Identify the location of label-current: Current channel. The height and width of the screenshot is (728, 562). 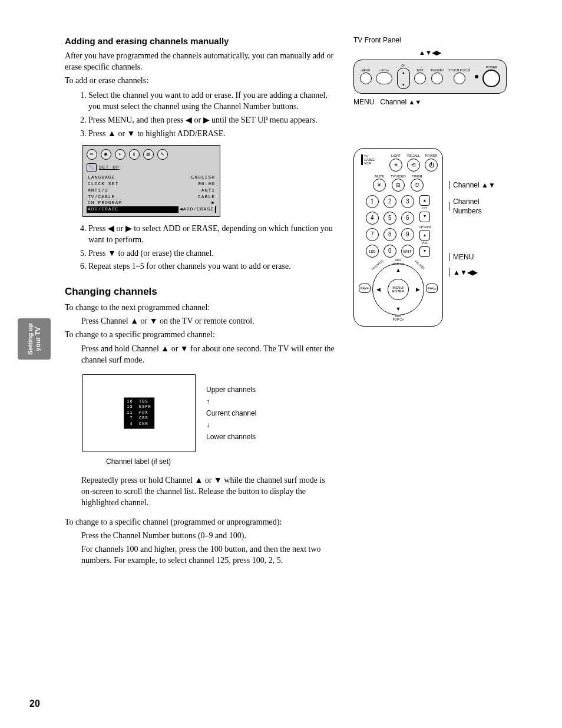
(231, 413).